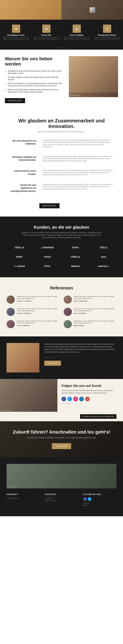 The width and height of the screenshot is (123, 644). Describe the element at coordinates (62, 500) in the screenshot. I see `footer-phone: phone 123 1234` at that location.